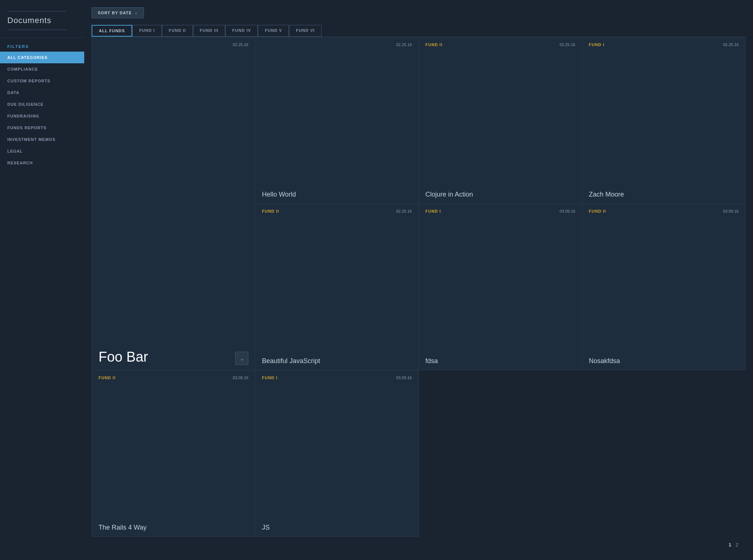 Image resolution: width=753 pixels, height=560 pixels. Describe the element at coordinates (42, 151) in the screenshot. I see `filter-legal: LEGAL` at that location.